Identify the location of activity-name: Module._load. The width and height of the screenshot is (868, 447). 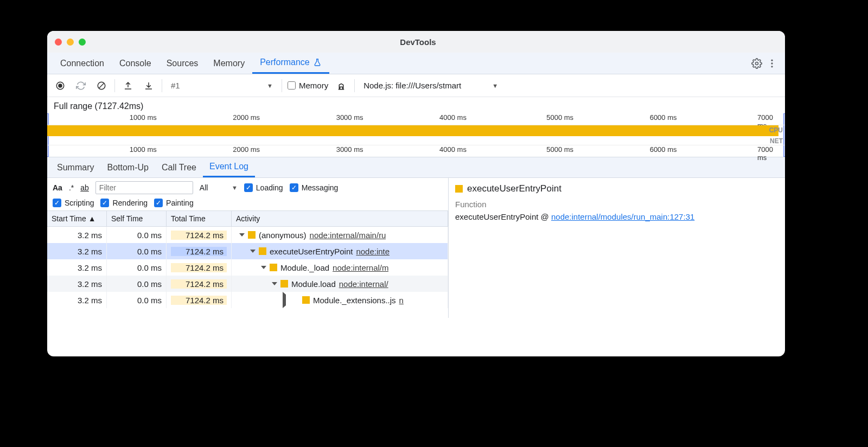
(305, 268).